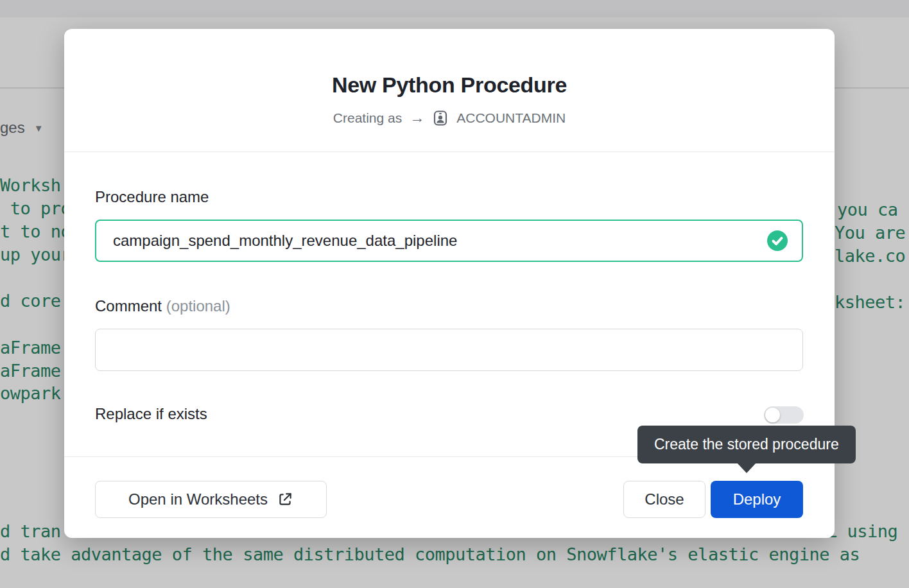  What do you see at coordinates (367, 118) in the screenshot?
I see `creating-as-label: Creating as` at bounding box center [367, 118].